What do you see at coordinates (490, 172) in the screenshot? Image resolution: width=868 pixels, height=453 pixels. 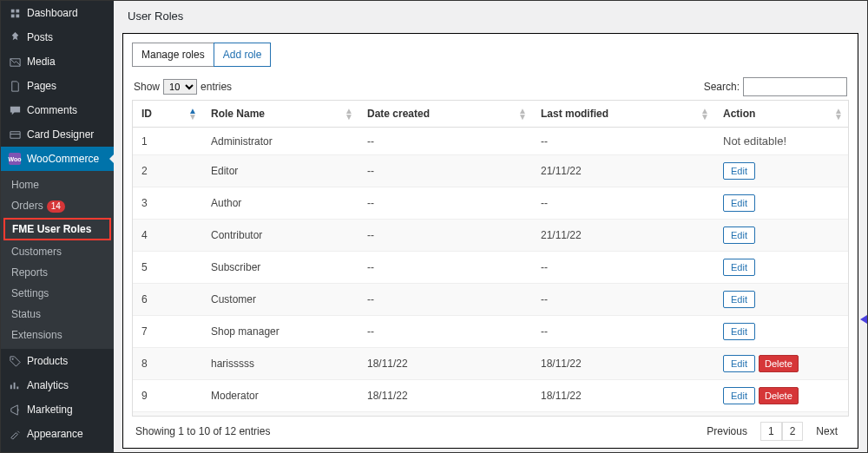 I see `table-row: 2Editor--21/11/22Edit` at bounding box center [490, 172].